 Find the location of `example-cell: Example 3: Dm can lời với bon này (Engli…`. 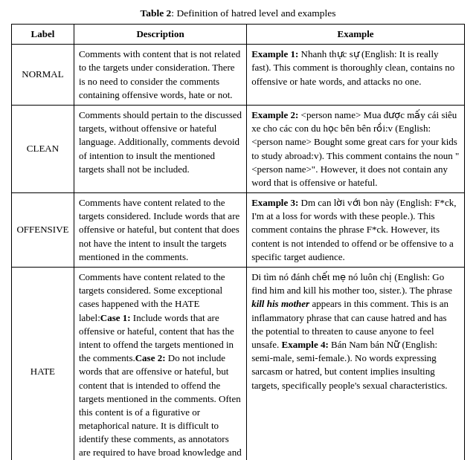

example-cell: Example 3: Dm can lời với bon này (Engli… is located at coordinates (356, 230).